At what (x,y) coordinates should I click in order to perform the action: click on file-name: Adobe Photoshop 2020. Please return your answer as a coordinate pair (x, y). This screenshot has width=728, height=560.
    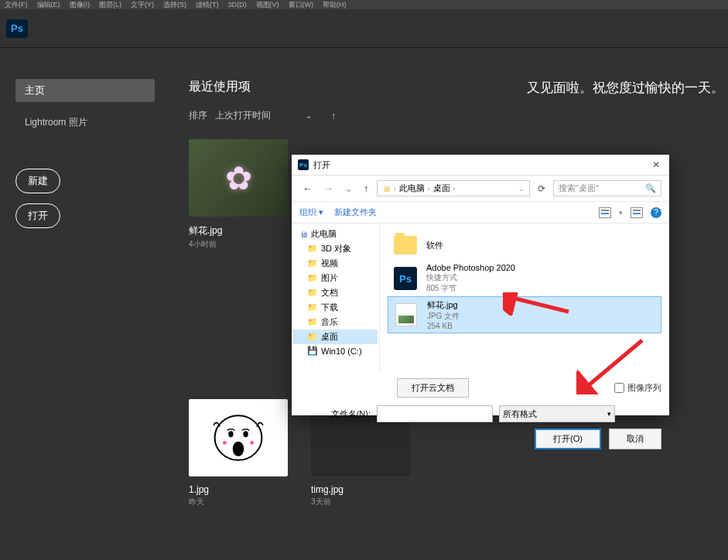
    Looking at the image, I should click on (470, 268).